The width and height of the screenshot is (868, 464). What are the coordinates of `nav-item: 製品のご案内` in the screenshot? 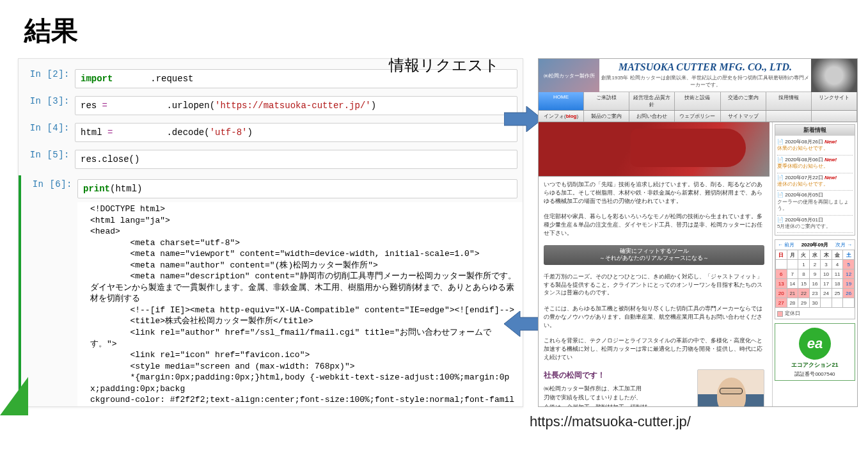 It's located at (606, 116).